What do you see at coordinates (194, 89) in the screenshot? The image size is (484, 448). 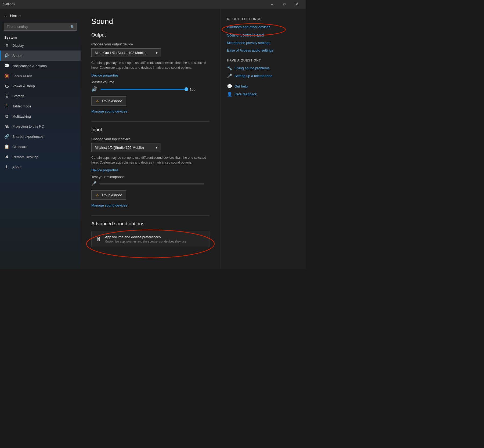 I see `volume-value: 100` at bounding box center [194, 89].